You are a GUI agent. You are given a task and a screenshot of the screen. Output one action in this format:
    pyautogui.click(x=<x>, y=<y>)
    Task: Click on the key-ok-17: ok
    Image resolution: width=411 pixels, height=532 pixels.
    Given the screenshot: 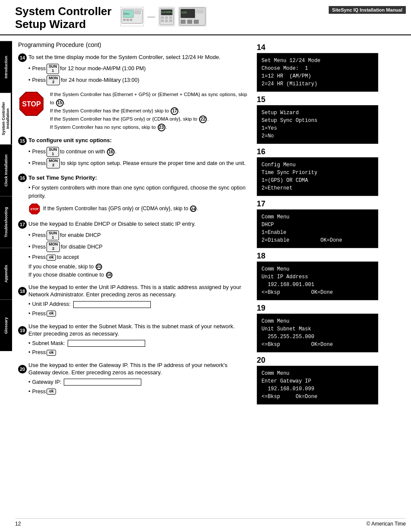 What is the action you would take?
    pyautogui.click(x=51, y=258)
    